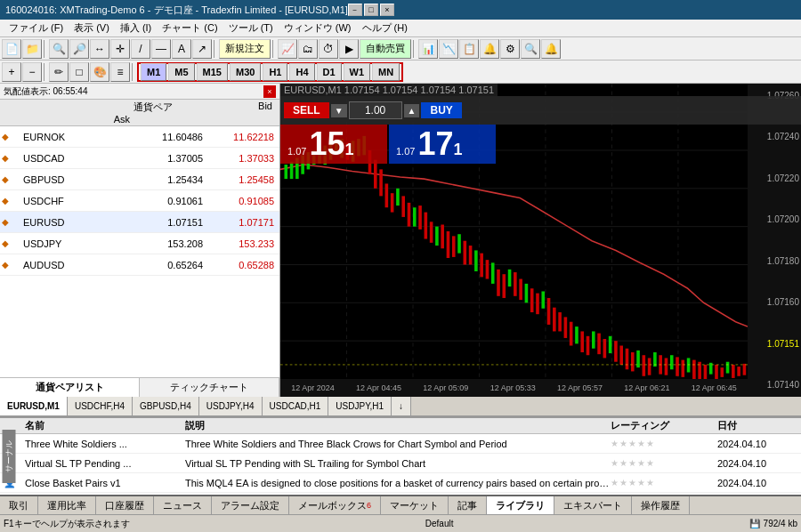 This screenshot has height=532, width=801. What do you see at coordinates (182, 72) in the screenshot?
I see `tf-m5: M5` at bounding box center [182, 72].